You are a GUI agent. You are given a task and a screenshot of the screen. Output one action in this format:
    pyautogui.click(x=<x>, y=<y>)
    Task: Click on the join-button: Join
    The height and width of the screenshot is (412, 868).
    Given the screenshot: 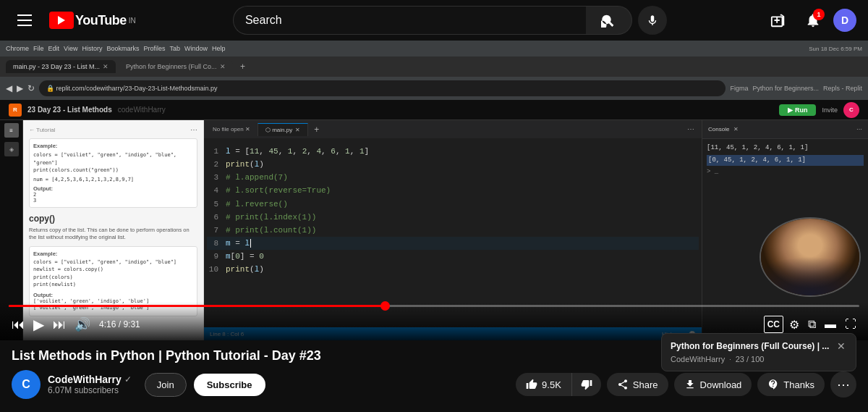 What is the action you would take?
    pyautogui.click(x=166, y=385)
    